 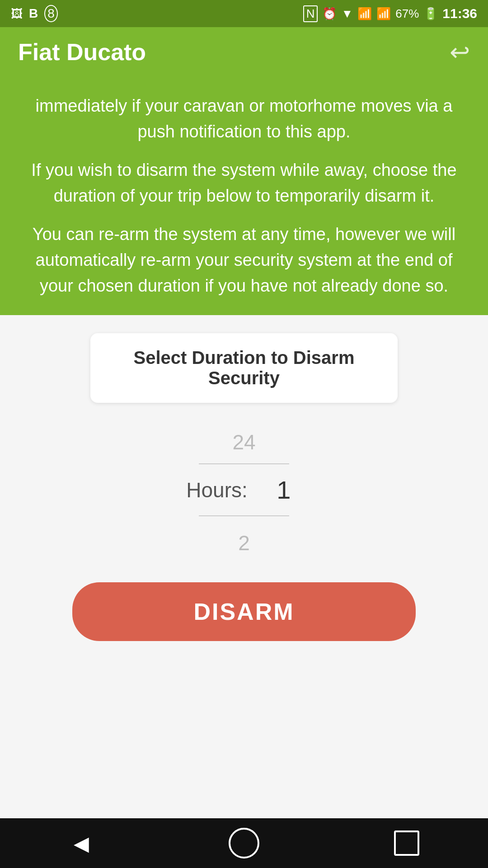 What do you see at coordinates (384, 14) in the screenshot?
I see `signal-bars-icon: 📶` at bounding box center [384, 14].